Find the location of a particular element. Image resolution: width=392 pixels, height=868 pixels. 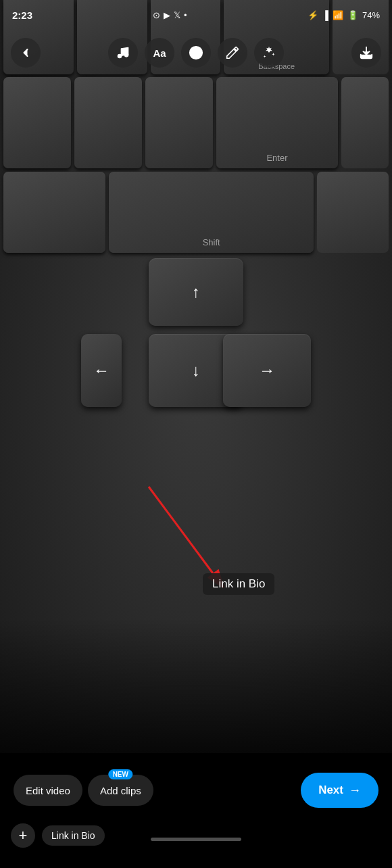

status-right: ⚡ ▐ 📶 🔋 74% is located at coordinates (343, 15).